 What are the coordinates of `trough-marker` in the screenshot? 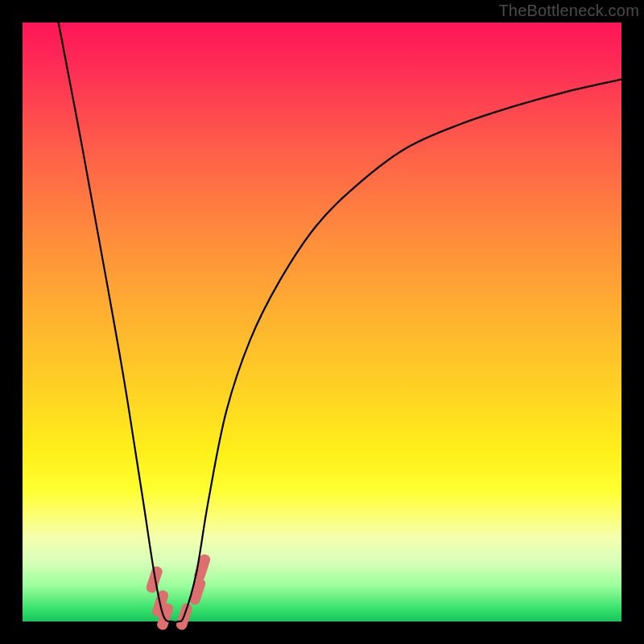 It's located at (198, 592).